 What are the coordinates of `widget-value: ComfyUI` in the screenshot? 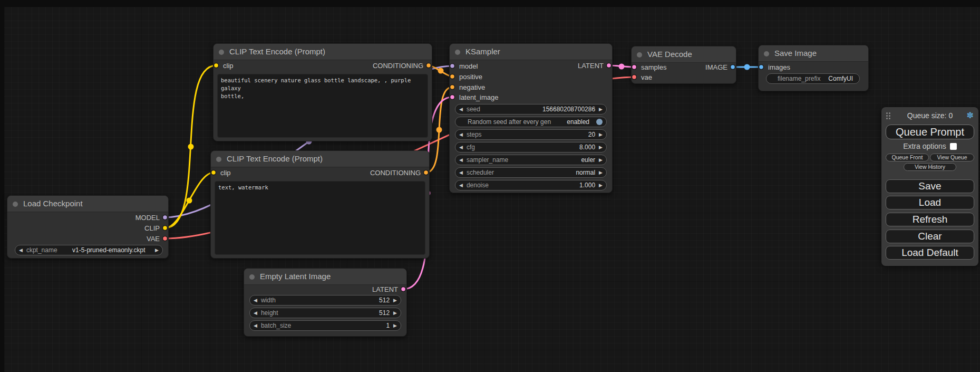 It's located at (838, 79).